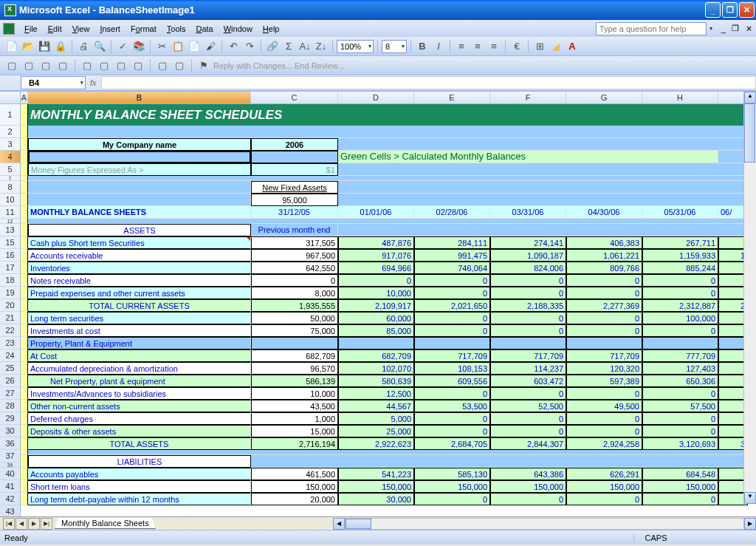 The image size is (756, 546). What do you see at coordinates (12, 66) in the screenshot?
I see `review-btn-1: ▢` at bounding box center [12, 66].